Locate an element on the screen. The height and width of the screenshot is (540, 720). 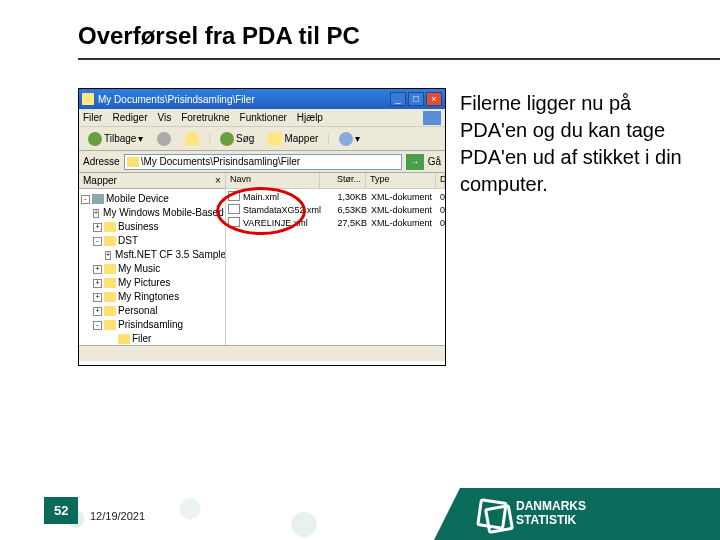
col-name: Navn is located at coordinates (273, 180).